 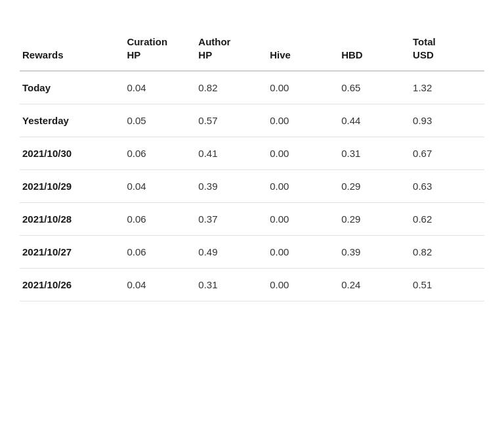 I want to click on cell-total_usd: 0.93, so click(x=449, y=121).